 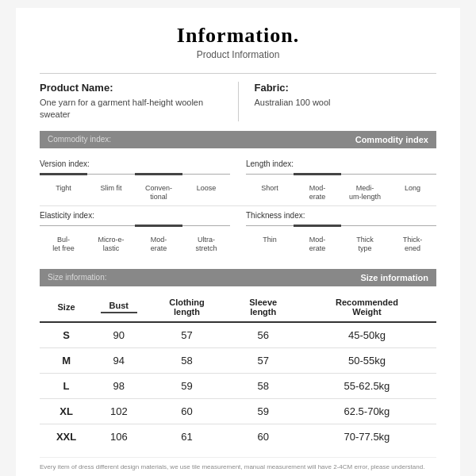 What do you see at coordinates (341, 216) in the screenshot?
I see `thickness-index-label: Thickness index:` at bounding box center [341, 216].